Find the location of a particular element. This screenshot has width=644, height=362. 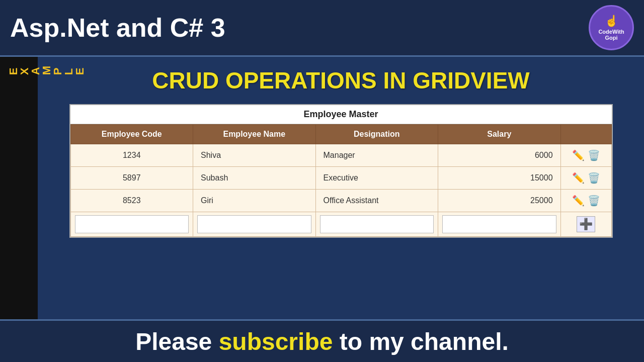

row1-salary: 6000 is located at coordinates (500, 156).